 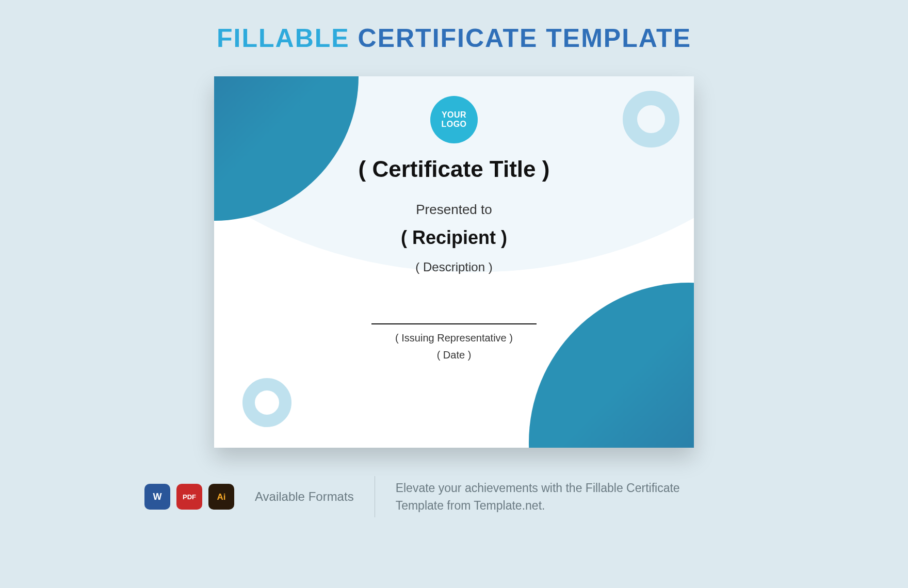 What do you see at coordinates (561, 497) in the screenshot?
I see `footer-tagline: Elevate your achievements with the Filla…` at bounding box center [561, 497].